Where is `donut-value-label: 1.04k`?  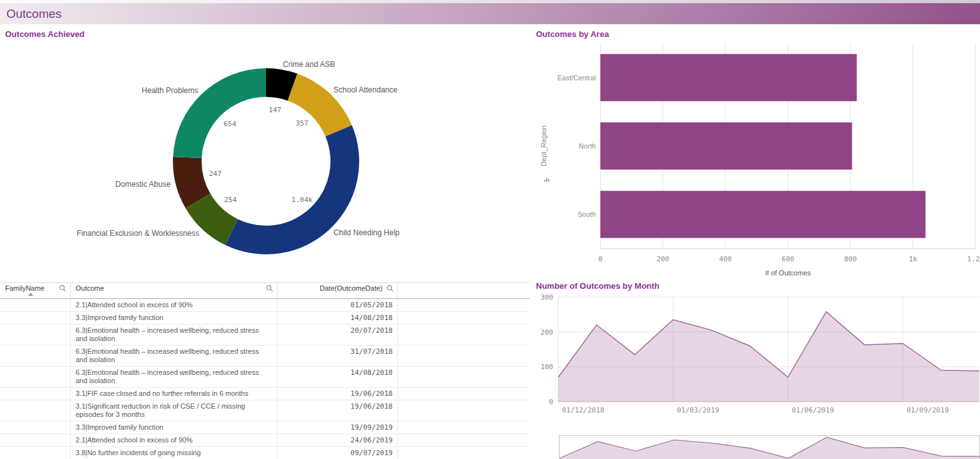
donut-value-label: 1.04k is located at coordinates (302, 200).